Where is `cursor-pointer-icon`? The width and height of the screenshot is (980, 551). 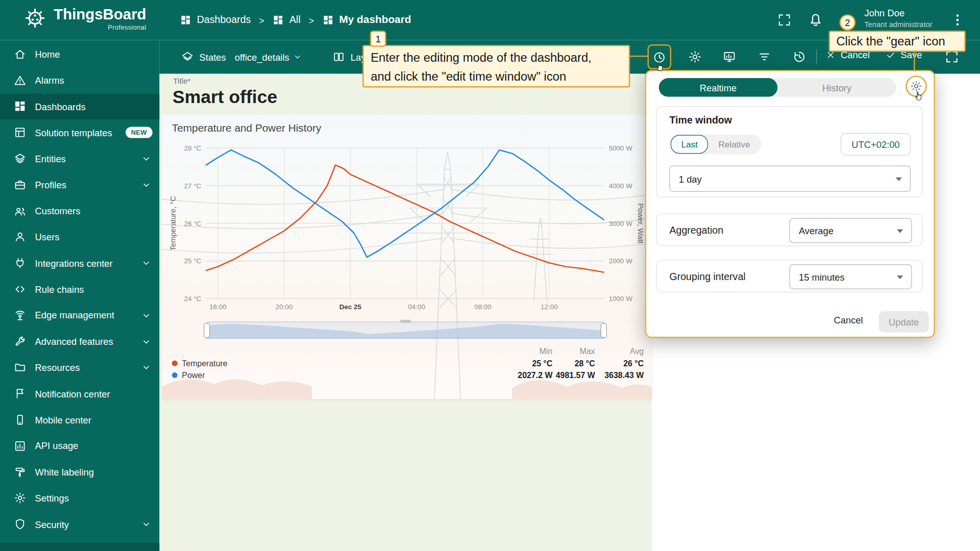 cursor-pointer-icon is located at coordinates (919, 96).